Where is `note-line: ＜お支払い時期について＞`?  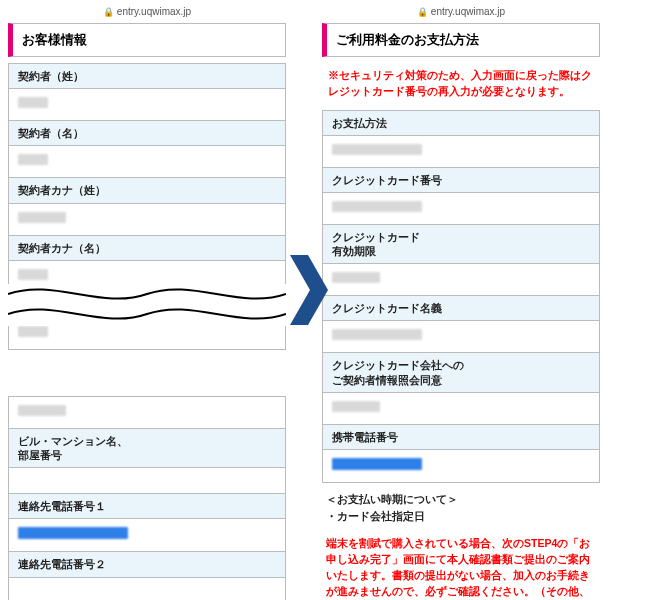 note-line: ＜お支払い時期について＞ is located at coordinates (461, 500).